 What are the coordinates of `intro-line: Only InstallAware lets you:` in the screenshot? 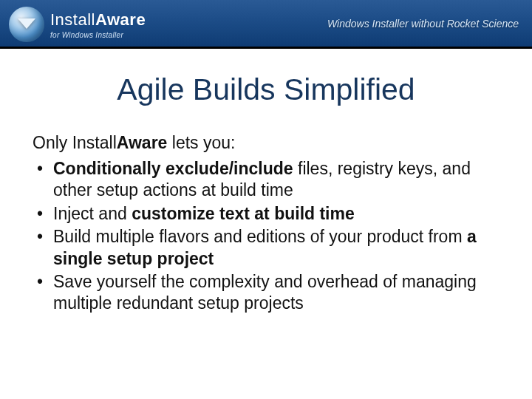 It's located at (266, 143).